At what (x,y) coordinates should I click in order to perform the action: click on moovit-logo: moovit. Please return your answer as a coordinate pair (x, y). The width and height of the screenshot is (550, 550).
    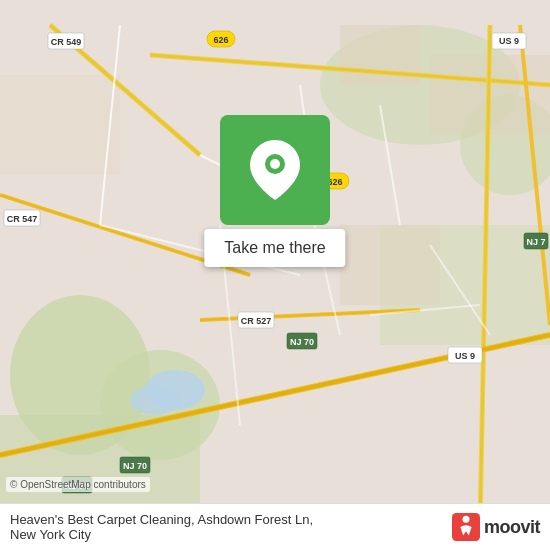
    Looking at the image, I should click on (496, 527).